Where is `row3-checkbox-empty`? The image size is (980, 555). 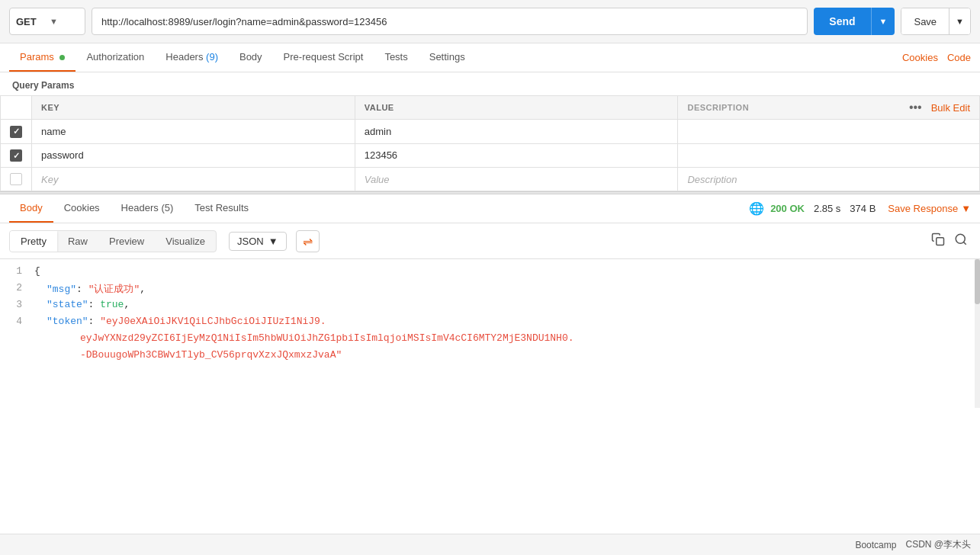 row3-checkbox-empty is located at coordinates (16, 179).